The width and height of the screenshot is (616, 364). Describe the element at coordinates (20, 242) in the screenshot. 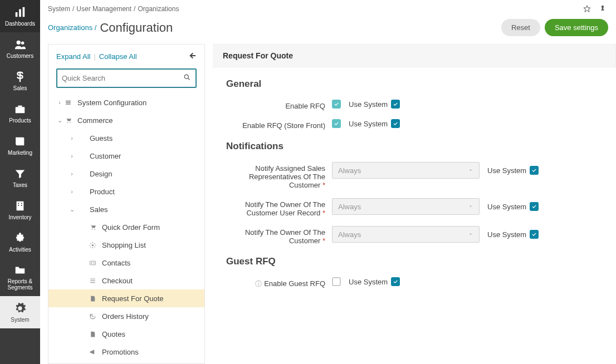

I see `nav-activities: Activities` at that location.